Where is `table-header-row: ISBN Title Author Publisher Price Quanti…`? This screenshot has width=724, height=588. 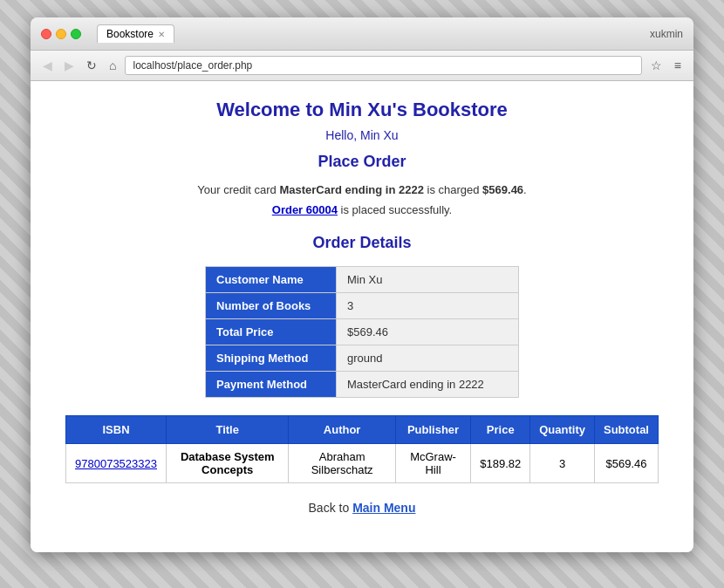
table-header-row: ISBN Title Author Publisher Price Quanti… is located at coordinates (363, 430).